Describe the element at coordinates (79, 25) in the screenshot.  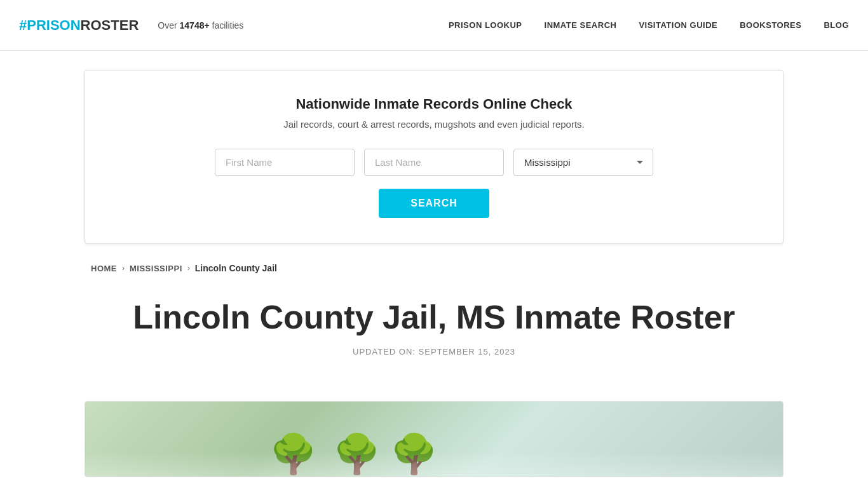
I see `logo: #PRISONROSTER` at that location.